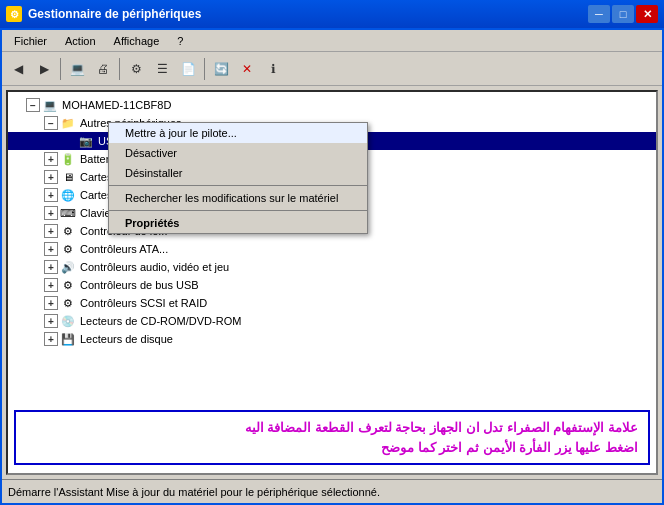  Describe the element at coordinates (188, 69) in the screenshot. I see `action-btn-3: 📄` at that location.